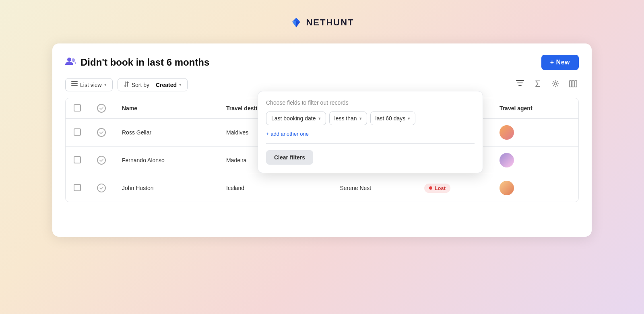  Describe the element at coordinates (535, 133) in the screenshot. I see `row1-agent` at that location.